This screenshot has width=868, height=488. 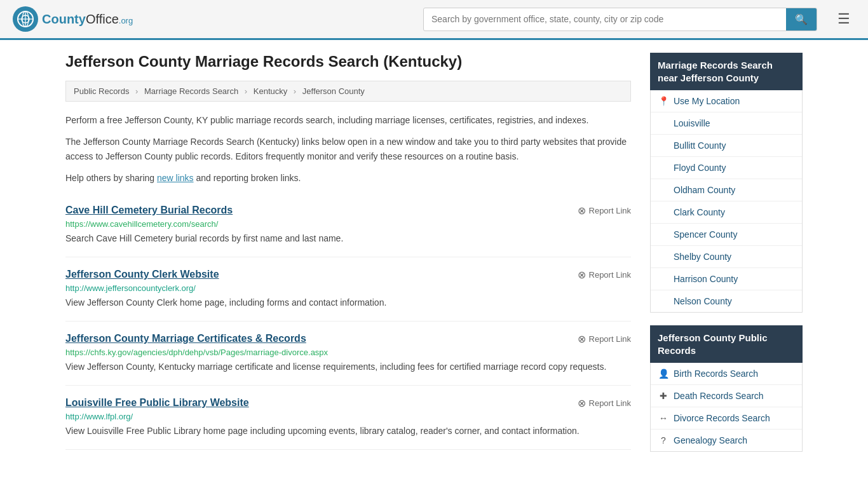 I want to click on menu-button: ☰, so click(x=844, y=19).